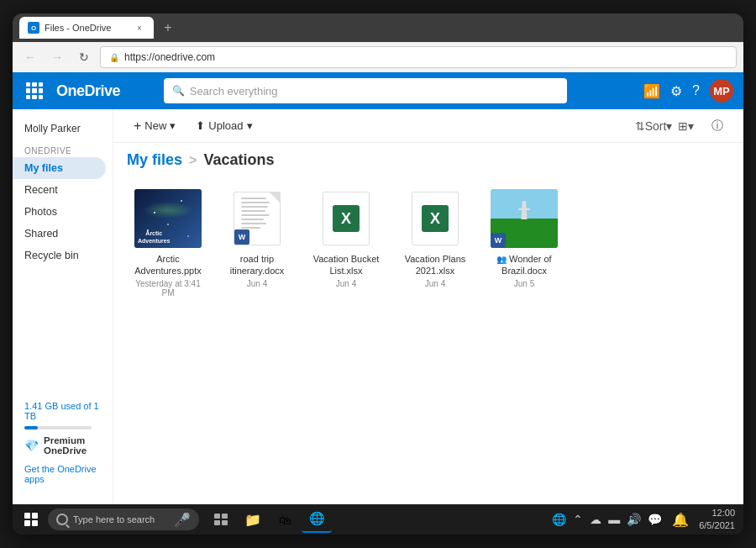 This screenshot has height=548, width=756. What do you see at coordinates (62, 474) in the screenshot?
I see `get-apps-link: Get the OneDrive apps` at bounding box center [62, 474].